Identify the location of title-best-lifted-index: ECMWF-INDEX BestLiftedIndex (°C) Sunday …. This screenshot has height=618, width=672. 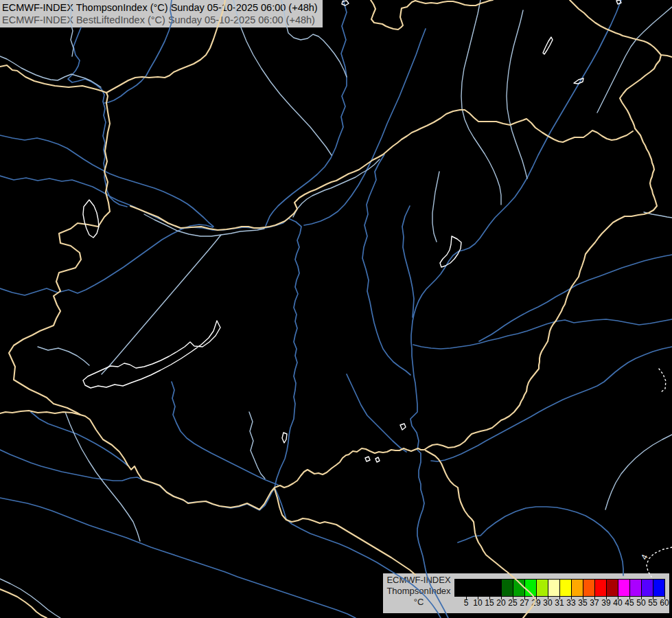
(162, 20).